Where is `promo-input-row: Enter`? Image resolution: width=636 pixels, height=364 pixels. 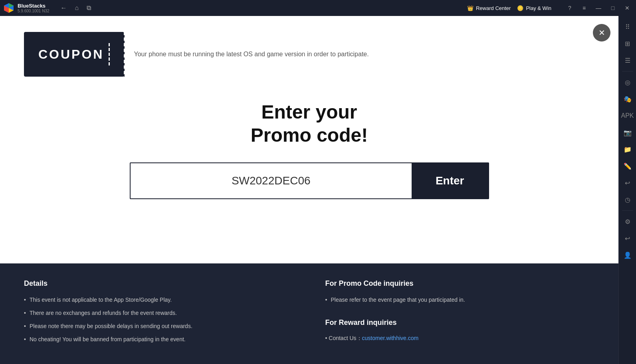
promo-input-row: Enter is located at coordinates (309, 181).